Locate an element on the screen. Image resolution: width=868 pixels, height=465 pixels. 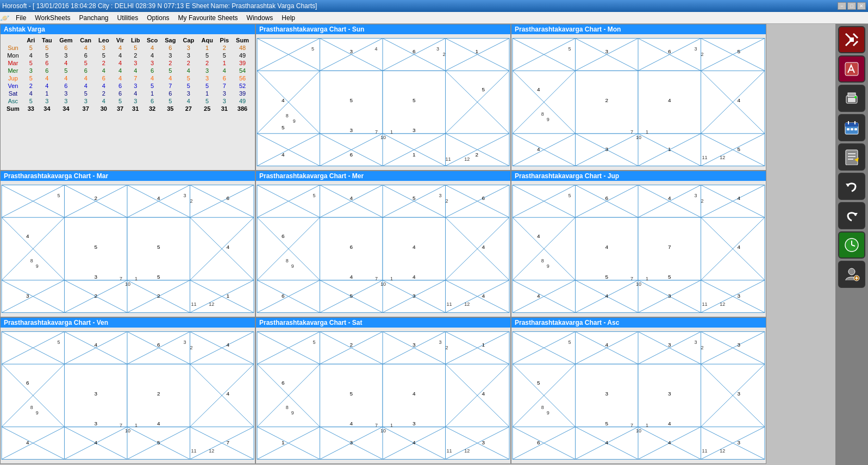
menu-windows: Windows is located at coordinates (260, 18).